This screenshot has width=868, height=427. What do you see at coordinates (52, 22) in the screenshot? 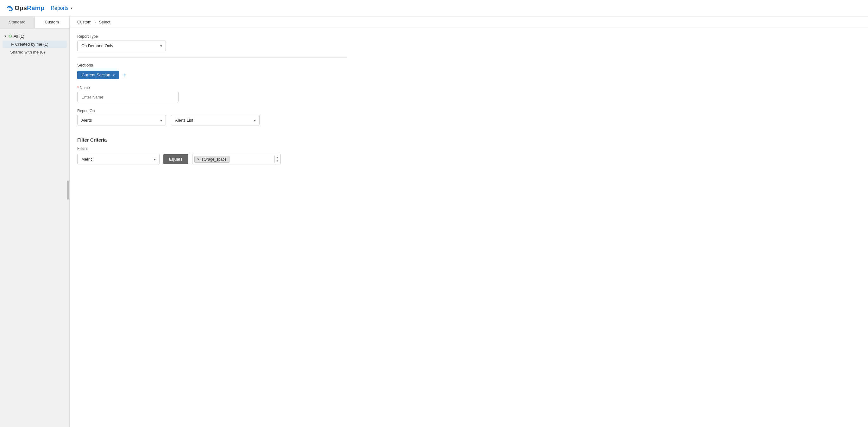
I see `tab-custom: Custom` at bounding box center [52, 22].